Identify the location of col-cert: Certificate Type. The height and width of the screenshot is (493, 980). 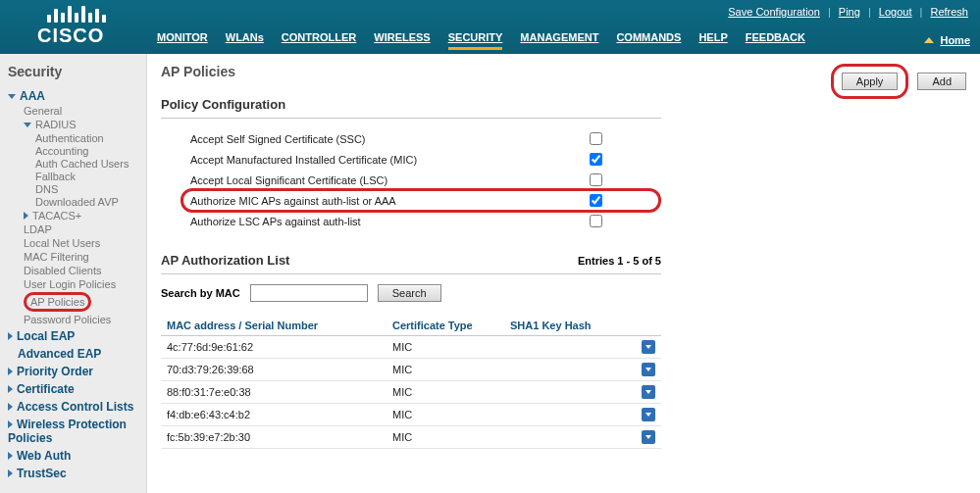
(445, 325).